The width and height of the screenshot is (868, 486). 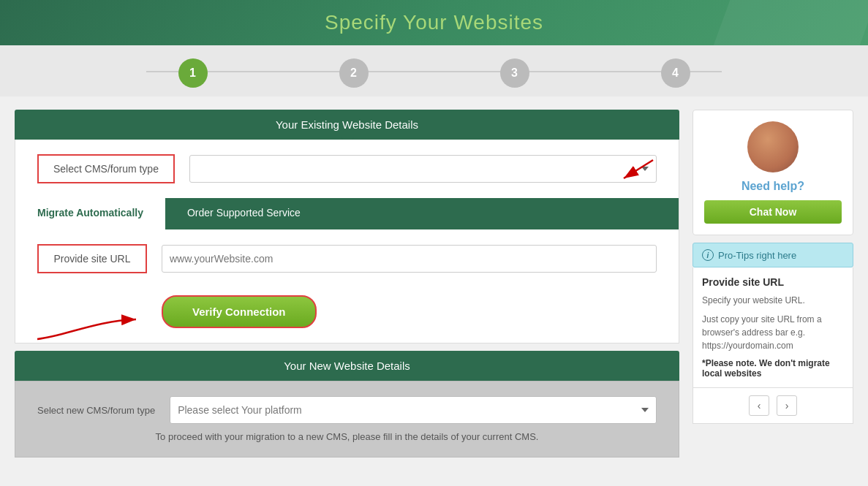 I want to click on step-circle-4: 4, so click(x=676, y=73).